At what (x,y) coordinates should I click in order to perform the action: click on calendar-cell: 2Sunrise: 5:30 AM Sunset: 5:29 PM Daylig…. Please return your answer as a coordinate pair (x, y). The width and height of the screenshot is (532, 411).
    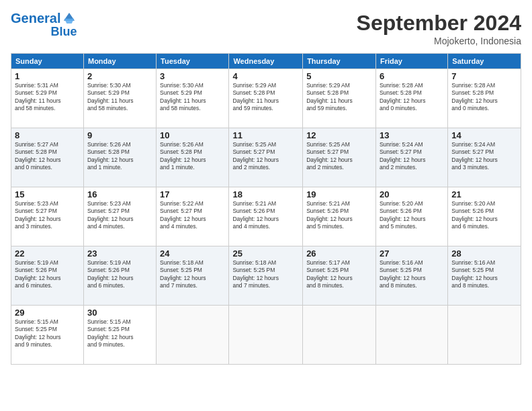
    Looking at the image, I should click on (120, 99).